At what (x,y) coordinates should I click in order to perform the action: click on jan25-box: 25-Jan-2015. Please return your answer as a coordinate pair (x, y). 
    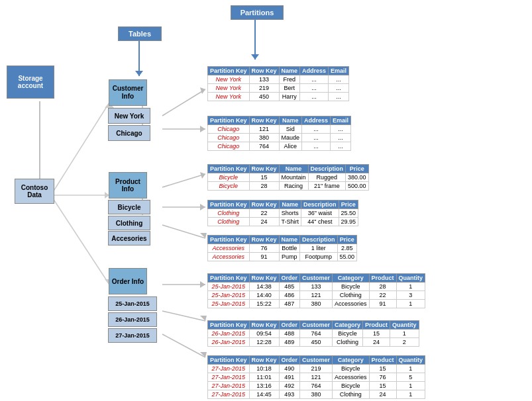
    Looking at the image, I should click on (133, 304).